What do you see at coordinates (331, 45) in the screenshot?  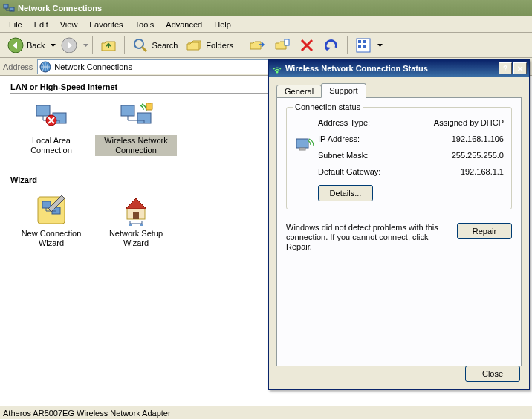 I see `undo-button` at bounding box center [331, 45].